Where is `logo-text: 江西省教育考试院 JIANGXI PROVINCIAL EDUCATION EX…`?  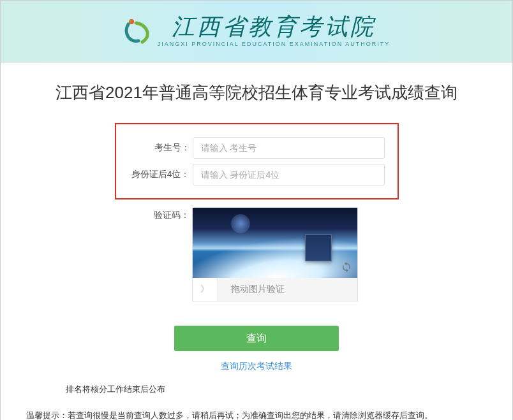
logo-text: 江西省教育考试院 JIANGXI PROVINCIAL EDUCATION EX… is located at coordinates (274, 31).